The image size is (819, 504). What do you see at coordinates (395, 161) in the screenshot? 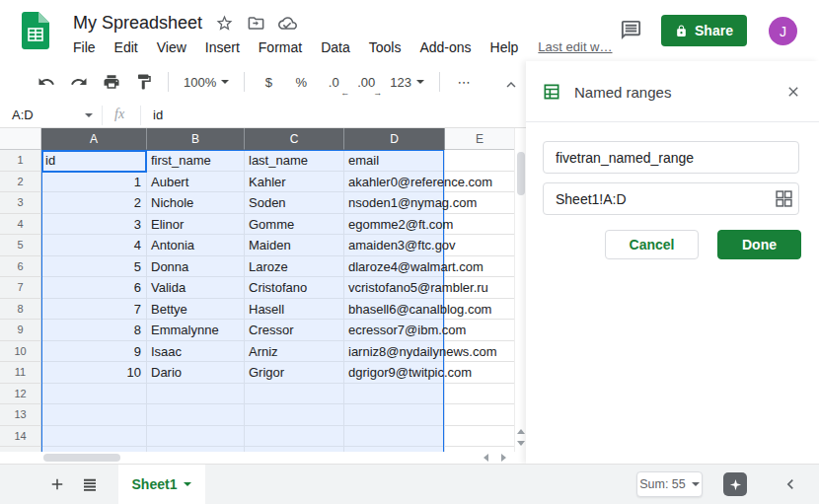
I see `cell-D1: email` at bounding box center [395, 161].